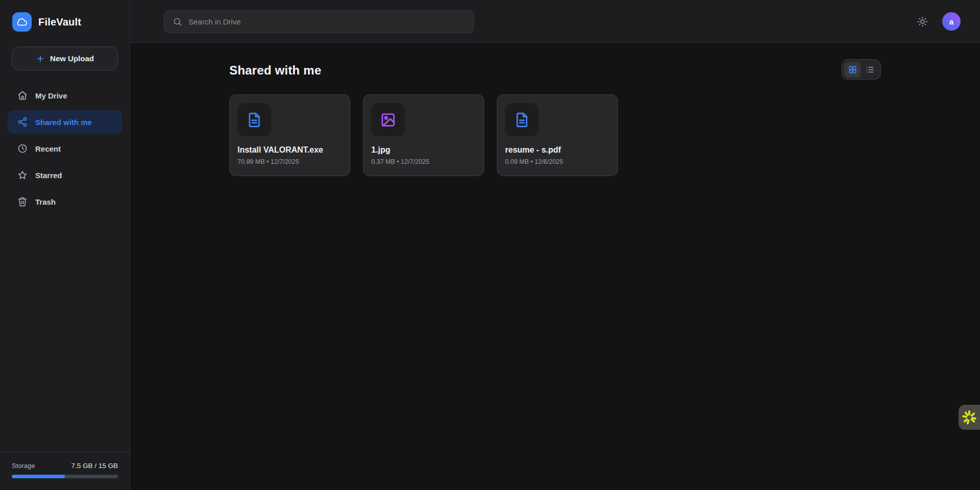 This screenshot has width=980, height=490. Describe the element at coordinates (65, 175) in the screenshot. I see `sidebar-item-starred: Starred` at that location.